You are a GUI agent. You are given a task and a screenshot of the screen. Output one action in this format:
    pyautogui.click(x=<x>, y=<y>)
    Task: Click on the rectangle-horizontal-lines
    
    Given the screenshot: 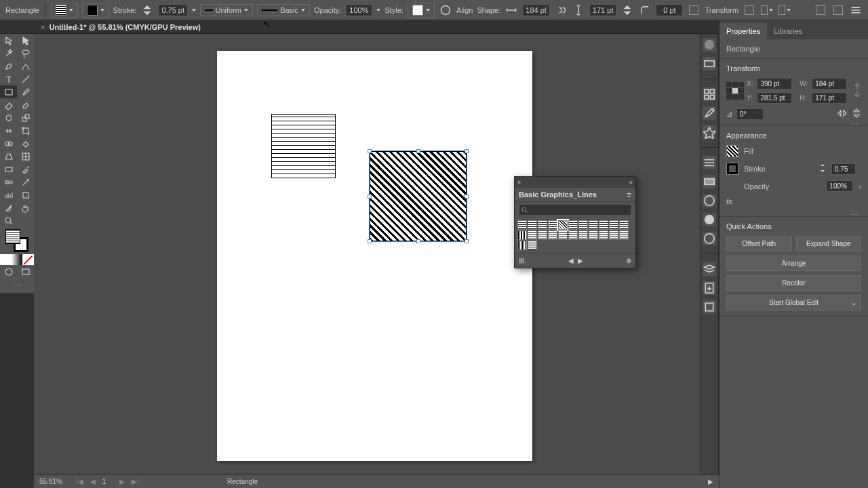 What is the action you would take?
    pyautogui.click(x=304, y=146)
    